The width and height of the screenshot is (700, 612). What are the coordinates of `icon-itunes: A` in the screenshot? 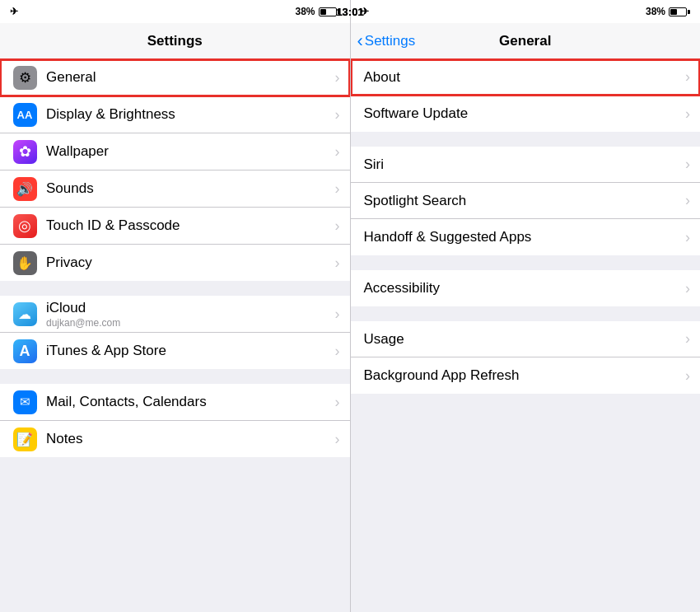 It's located at (25, 351).